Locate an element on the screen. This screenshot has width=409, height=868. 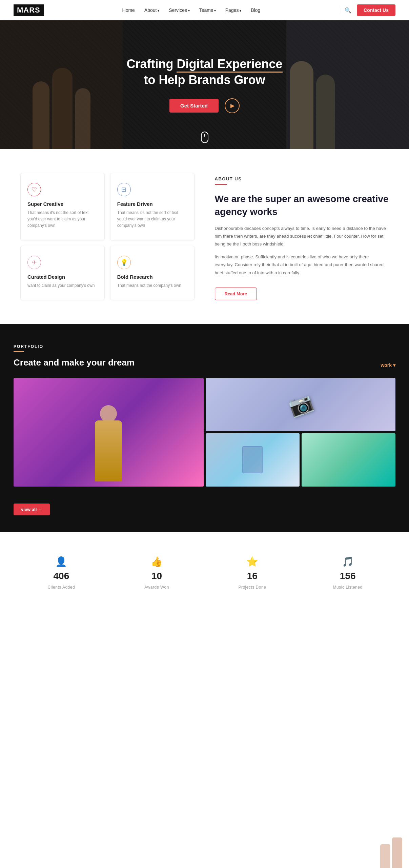
nav-item-services: Services is located at coordinates (179, 10).